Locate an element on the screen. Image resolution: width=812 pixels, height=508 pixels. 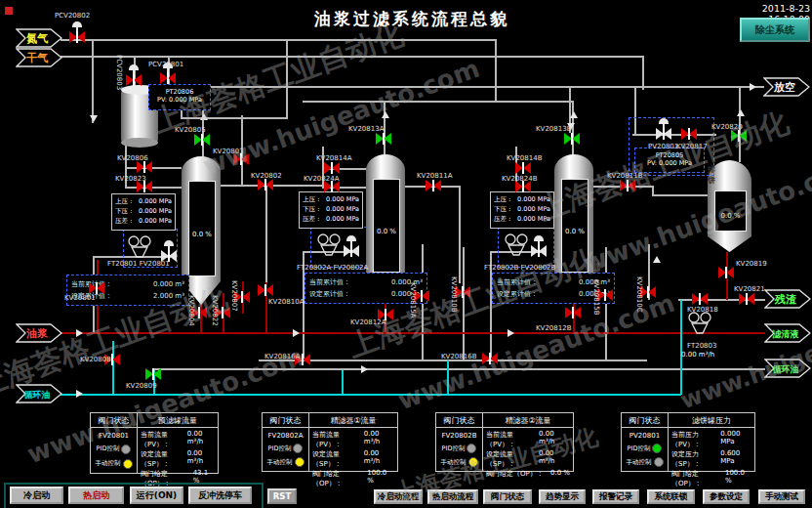
valve-kv20802 is located at coordinates (265, 185).